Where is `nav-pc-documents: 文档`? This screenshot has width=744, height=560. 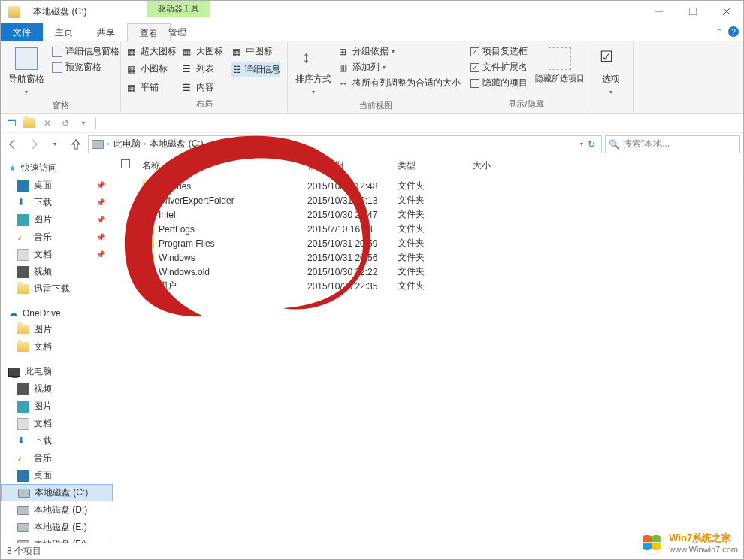 nav-pc-documents: 文档 is located at coordinates (57, 424).